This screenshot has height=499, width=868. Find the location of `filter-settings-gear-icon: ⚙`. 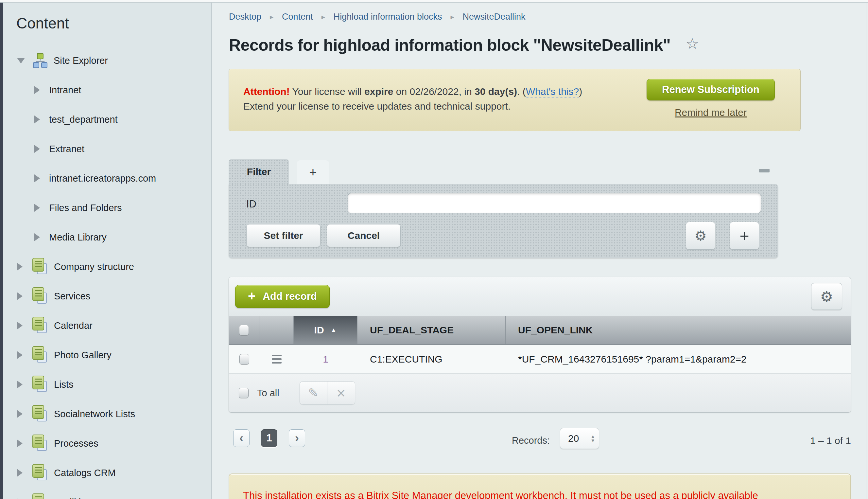

filter-settings-gear-icon: ⚙ is located at coordinates (700, 236).